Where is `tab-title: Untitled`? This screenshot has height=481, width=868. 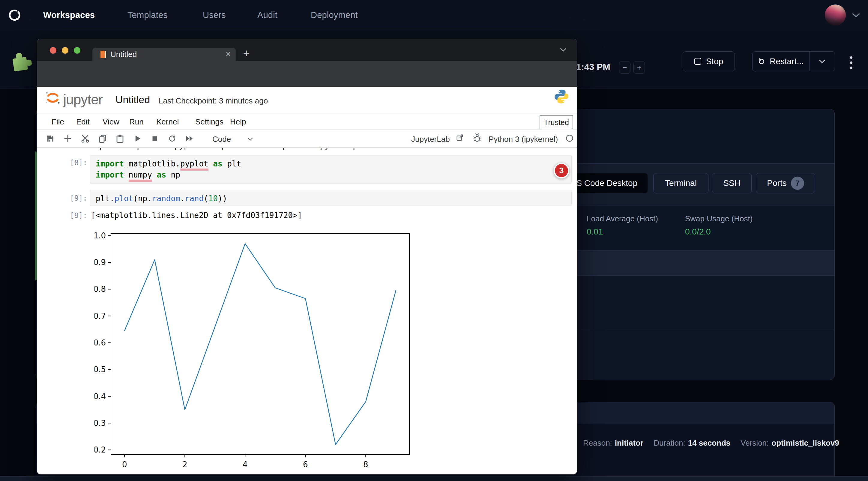
tab-title: Untitled is located at coordinates (124, 55).